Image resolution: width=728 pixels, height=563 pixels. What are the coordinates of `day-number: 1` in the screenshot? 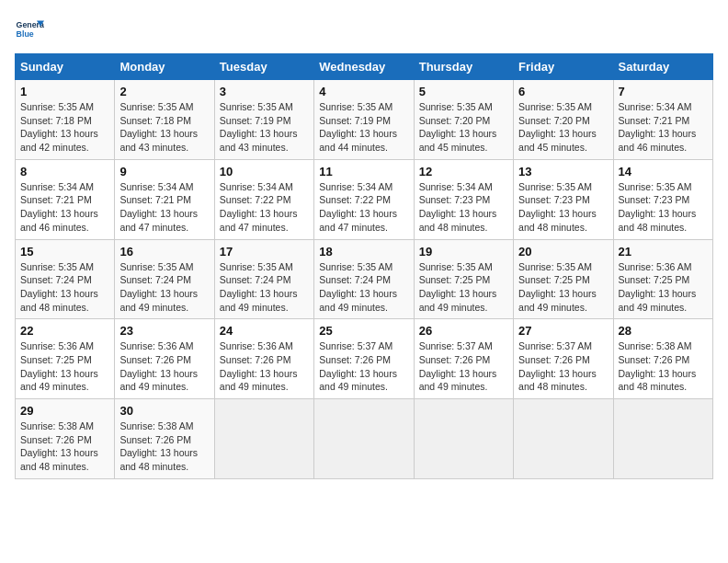 It's located at (64, 92).